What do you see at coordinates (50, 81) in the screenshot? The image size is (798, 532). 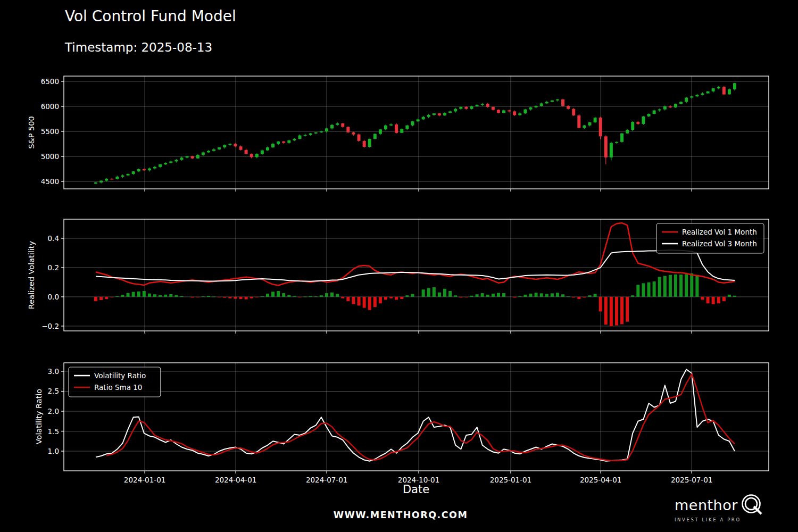 I see `y-tick-label: 6500` at bounding box center [50, 81].